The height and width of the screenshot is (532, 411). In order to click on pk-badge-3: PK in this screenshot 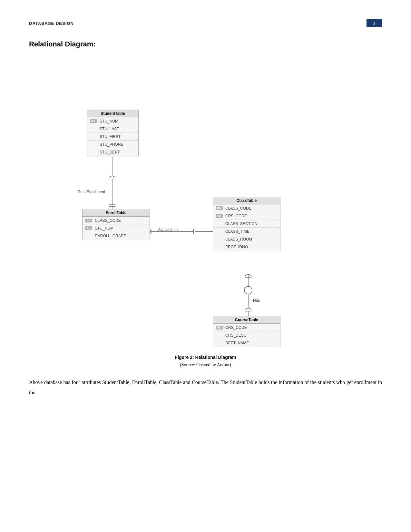, I will do `click(219, 328)`.